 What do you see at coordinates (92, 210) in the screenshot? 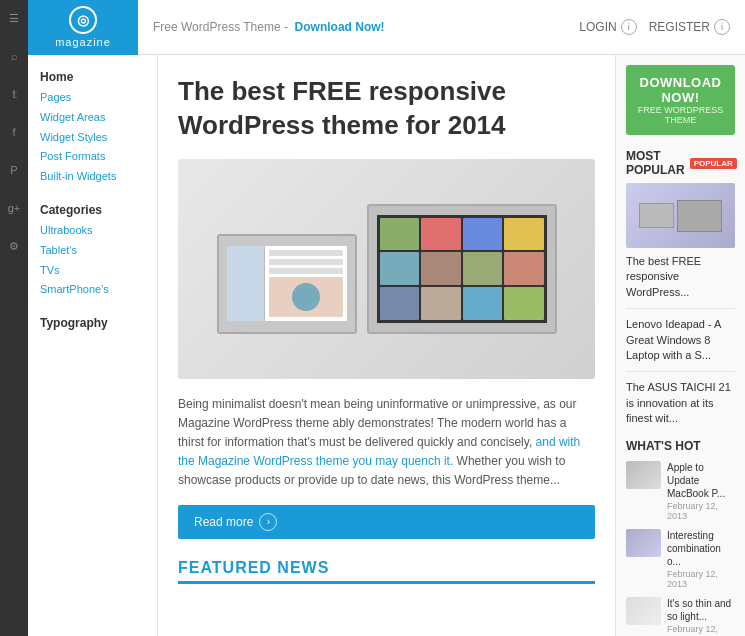
I see `categories-title: Categories` at bounding box center [92, 210].